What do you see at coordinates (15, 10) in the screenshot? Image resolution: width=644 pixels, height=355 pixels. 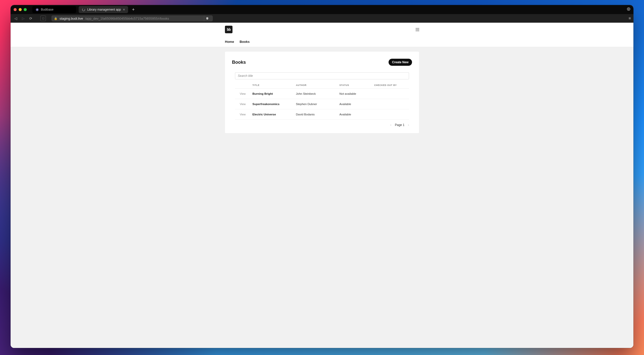 I see `close-window-button` at bounding box center [15, 10].